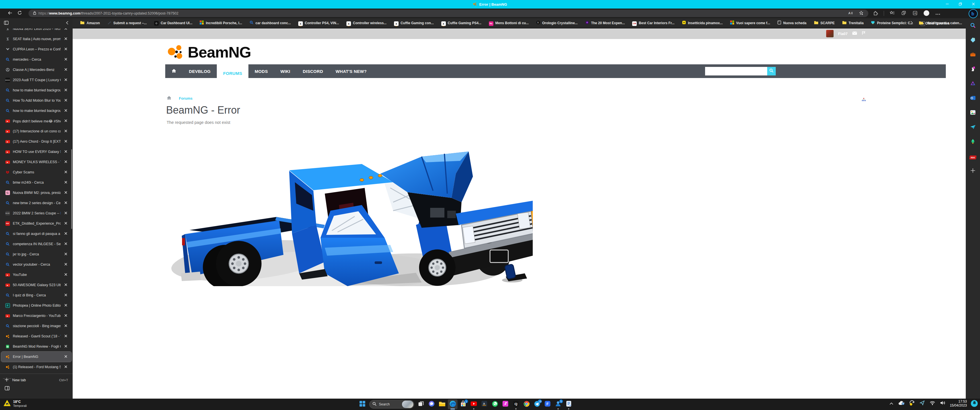 This screenshot has height=410, width=980. Describe the element at coordinates (904, 13) in the screenshot. I see `collections-icon` at that location.